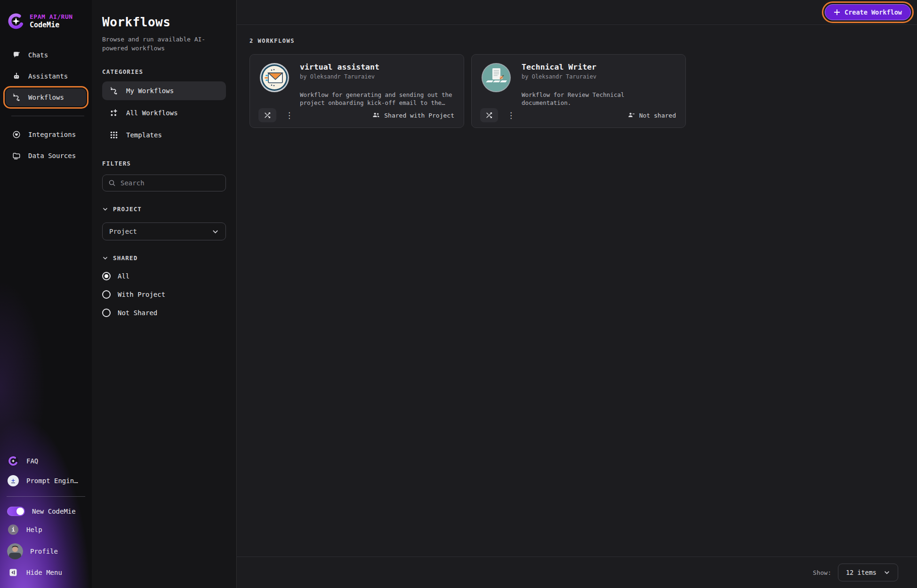 The image size is (917, 588). What do you see at coordinates (44, 572) in the screenshot?
I see `hide-menu-label: Hide Menu` at bounding box center [44, 572].